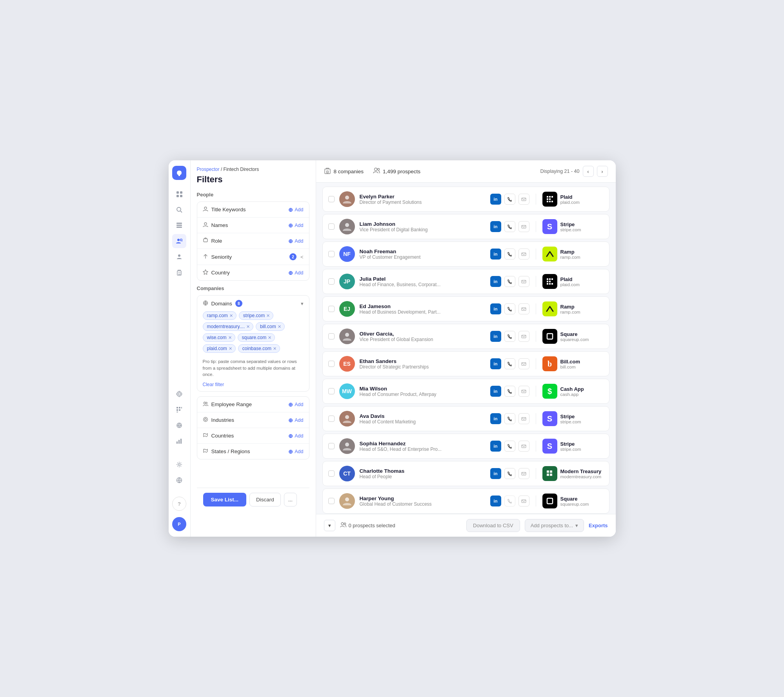  Describe the element at coordinates (179, 441) in the screenshot. I see `nav-analytics` at that location.